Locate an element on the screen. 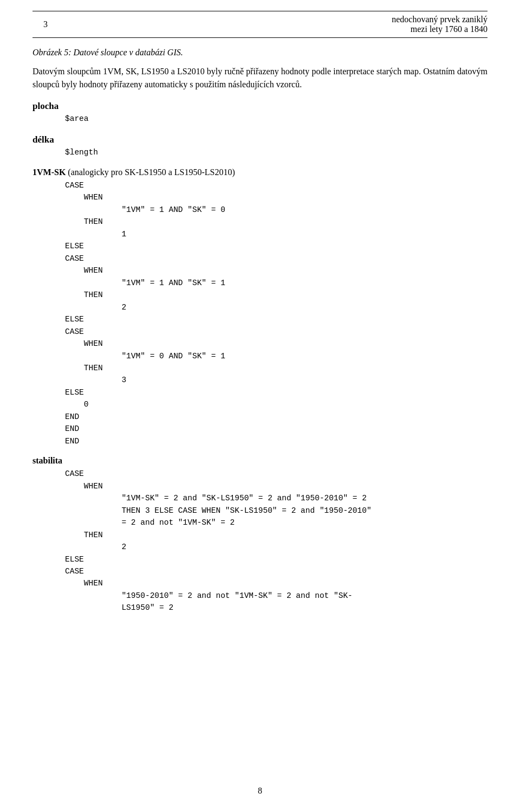  section-1vm-sk-header: 1VM-SK (analogicky pro SK-LS1950 a LS195… is located at coordinates (260, 172).